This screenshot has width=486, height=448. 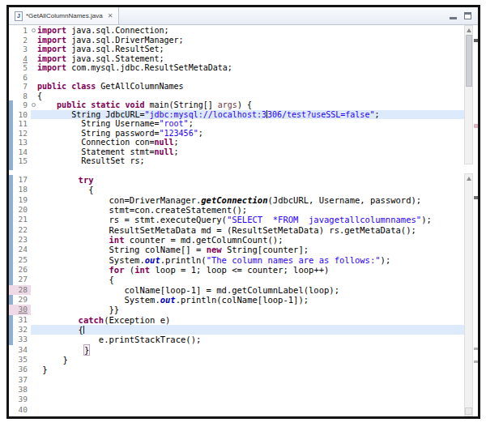 What do you see at coordinates (237, 134) in the screenshot?
I see `code-line: 12 String password="123456";` at bounding box center [237, 134].